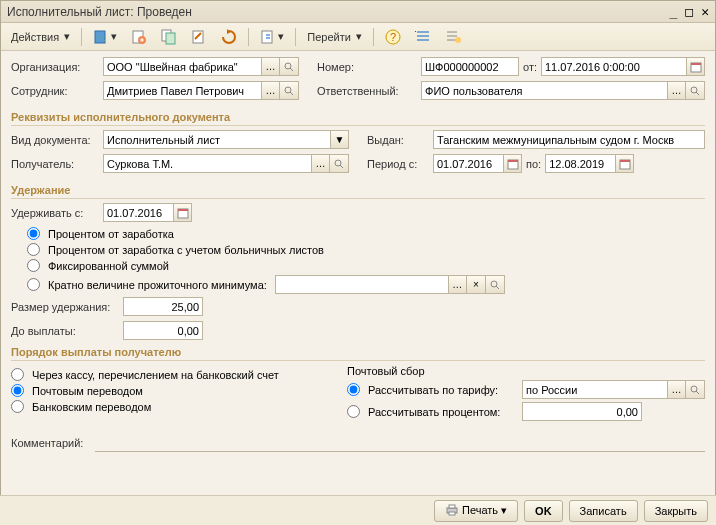 This screenshot has height=525, width=716. Describe the element at coordinates (108, 266) in the screenshot. I see `radio-fixed-label: Фиксированной суммой` at that location.